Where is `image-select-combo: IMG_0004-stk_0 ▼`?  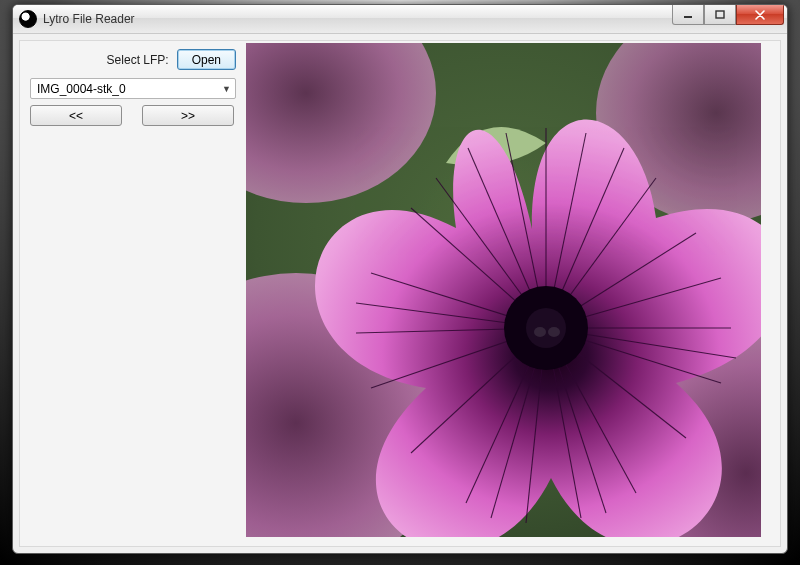 image-select-combo: IMG_0004-stk_0 ▼ is located at coordinates (133, 88).